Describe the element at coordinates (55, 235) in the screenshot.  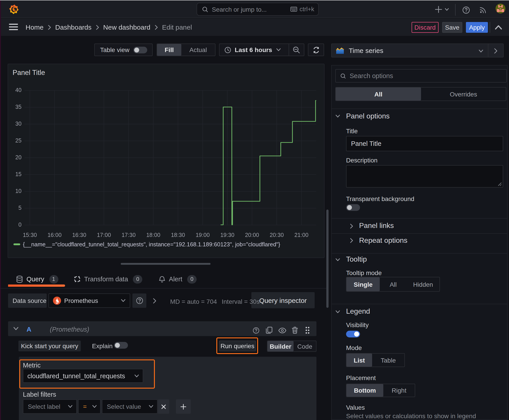
I see `svg-text: 16:00` at that location.